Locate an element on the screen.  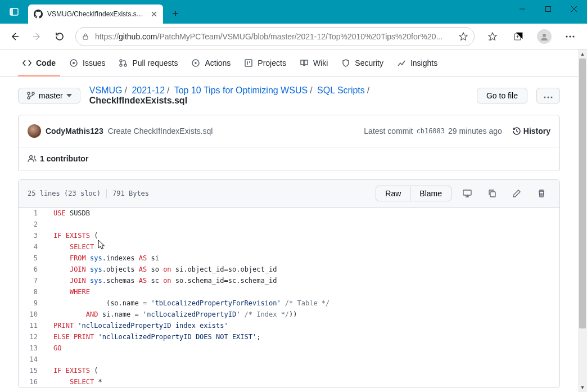
edit-button is located at coordinates (517, 193).